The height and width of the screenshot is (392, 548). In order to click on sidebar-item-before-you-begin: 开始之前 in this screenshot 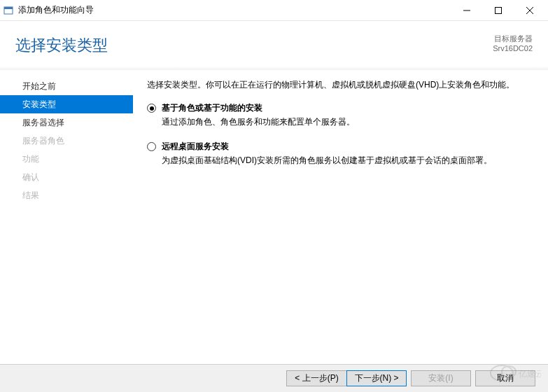, I will do `click(66, 86)`.